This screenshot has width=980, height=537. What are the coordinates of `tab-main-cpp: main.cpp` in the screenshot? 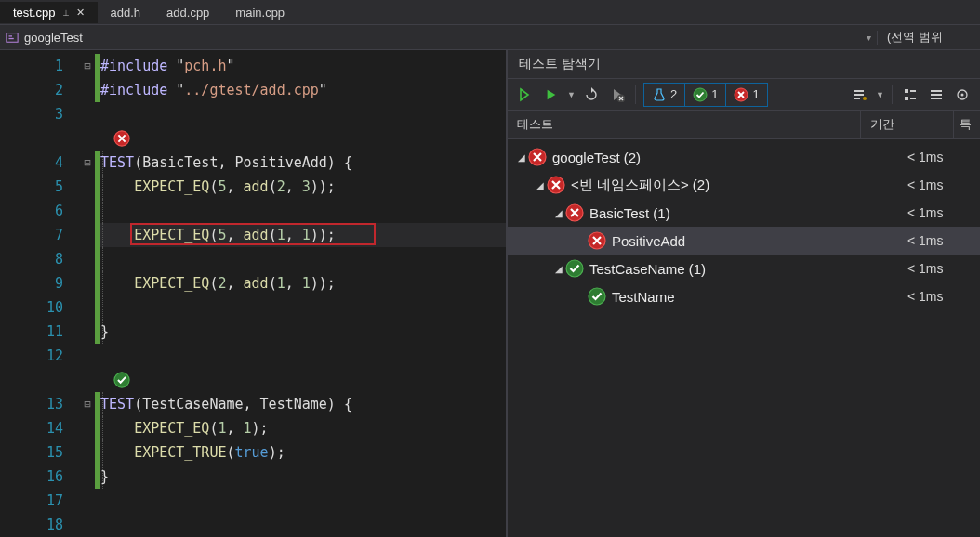 It's located at (260, 13).